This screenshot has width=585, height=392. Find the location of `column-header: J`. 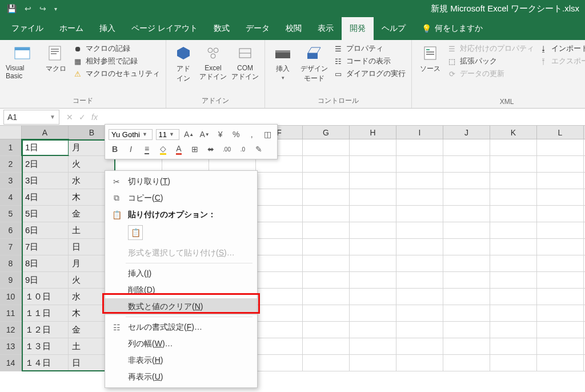

column-header: J is located at coordinates (467, 133).